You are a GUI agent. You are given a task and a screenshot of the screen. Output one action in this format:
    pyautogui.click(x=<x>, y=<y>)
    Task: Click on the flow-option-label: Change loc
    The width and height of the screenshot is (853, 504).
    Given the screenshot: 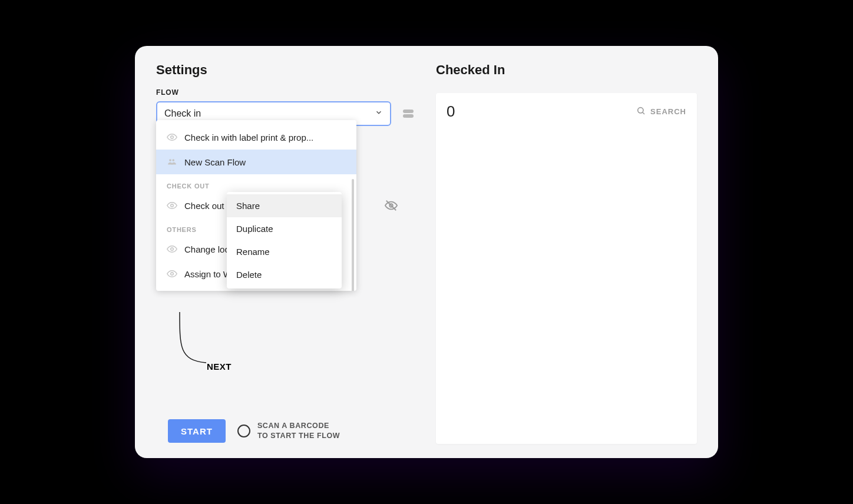 What is the action you would take?
    pyautogui.click(x=207, y=250)
    